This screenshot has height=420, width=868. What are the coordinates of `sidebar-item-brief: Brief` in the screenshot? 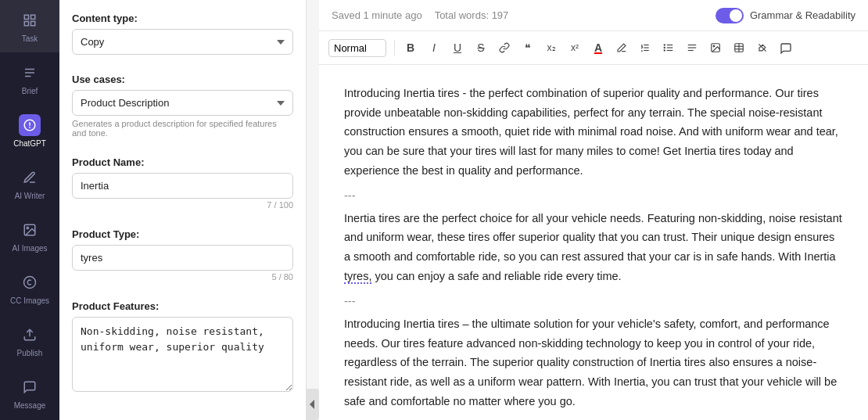 It's located at (30, 78).